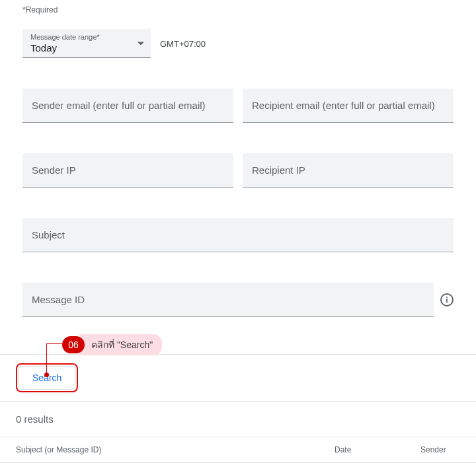 The height and width of the screenshot is (463, 476). I want to click on date-range-label: Message date range*, so click(87, 37).